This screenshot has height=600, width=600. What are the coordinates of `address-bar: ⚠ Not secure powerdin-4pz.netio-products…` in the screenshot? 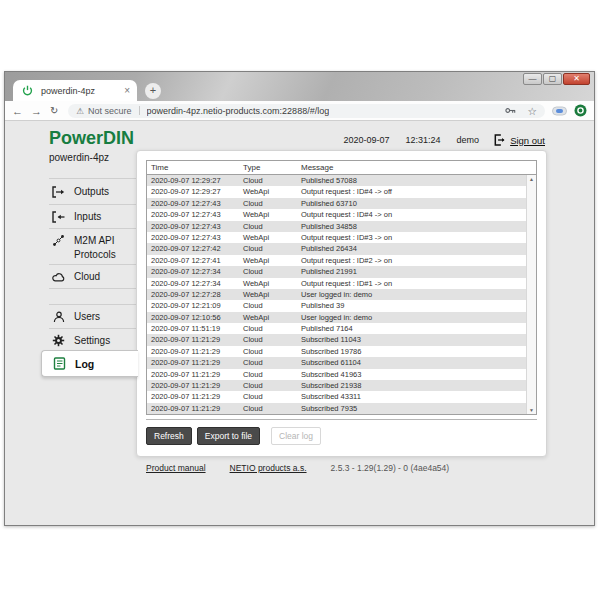 It's located at (306, 111).